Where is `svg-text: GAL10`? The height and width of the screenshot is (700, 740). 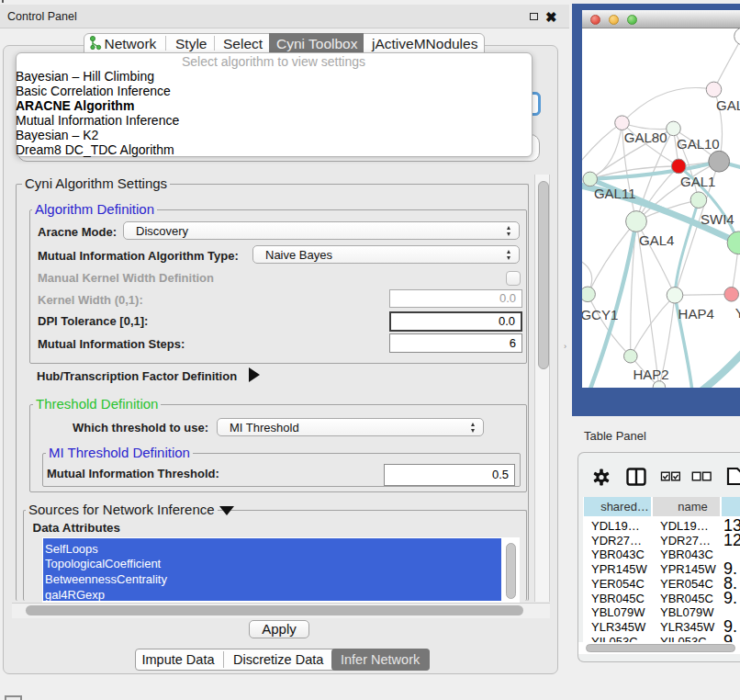 svg-text: GAL10 is located at coordinates (698, 143).